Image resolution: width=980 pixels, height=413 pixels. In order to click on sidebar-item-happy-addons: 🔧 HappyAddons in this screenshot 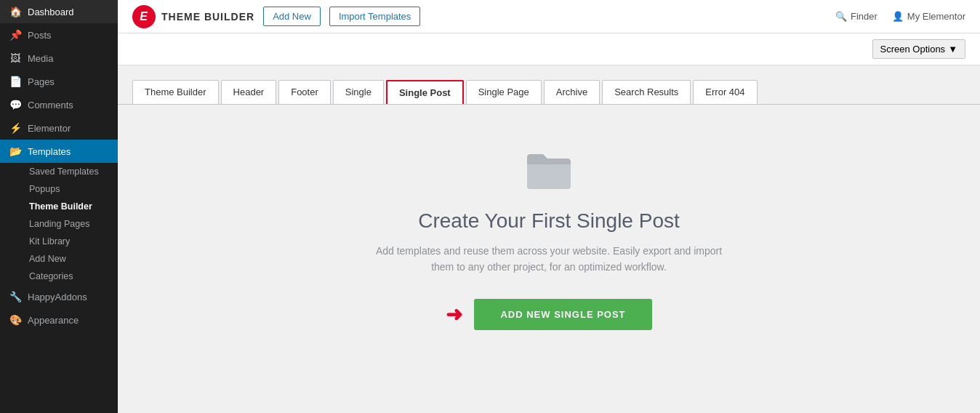, I will do `click(59, 297)`.